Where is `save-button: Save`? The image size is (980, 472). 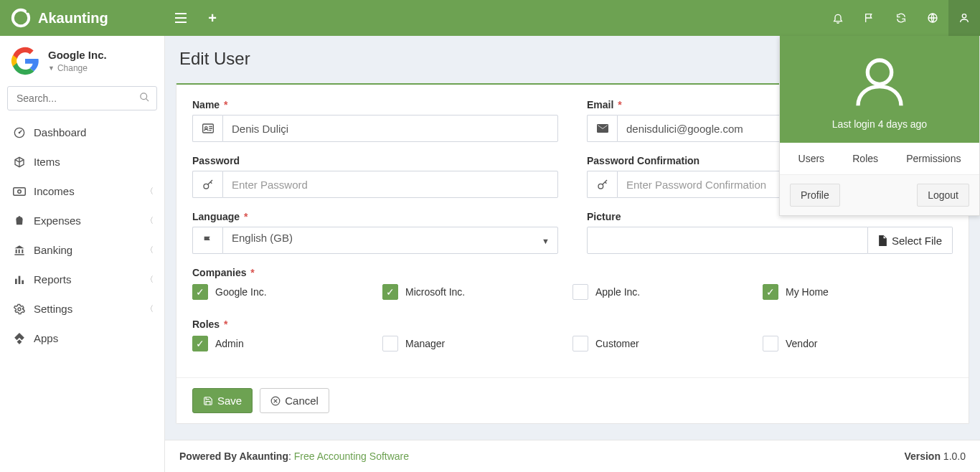 save-button: Save is located at coordinates (222, 400).